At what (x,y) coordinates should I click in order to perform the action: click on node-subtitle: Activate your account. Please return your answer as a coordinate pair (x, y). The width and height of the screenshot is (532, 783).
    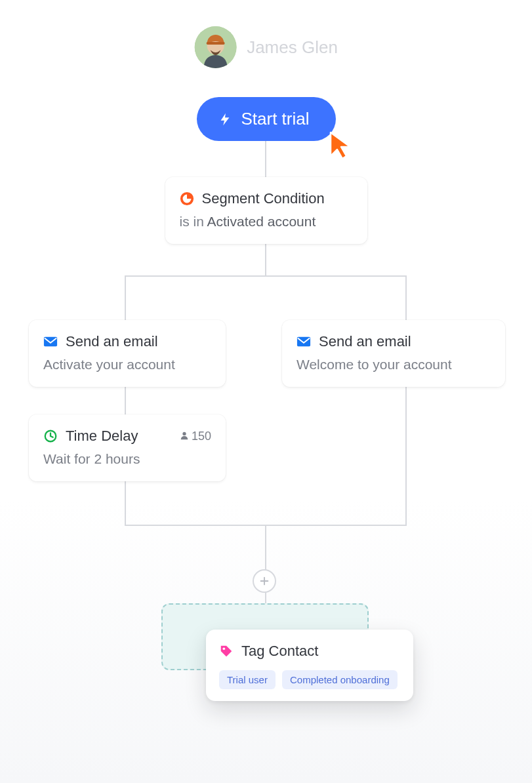
    Looking at the image, I should click on (127, 365).